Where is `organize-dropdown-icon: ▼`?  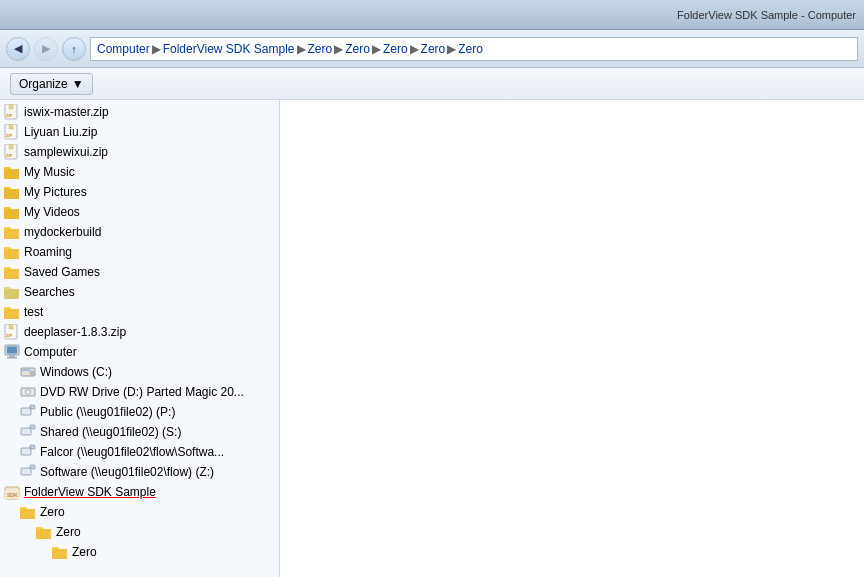 organize-dropdown-icon: ▼ is located at coordinates (78, 84).